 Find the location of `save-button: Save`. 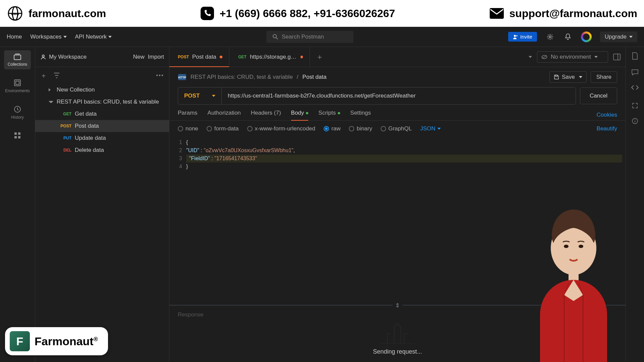

save-button: Save is located at coordinates (568, 77).